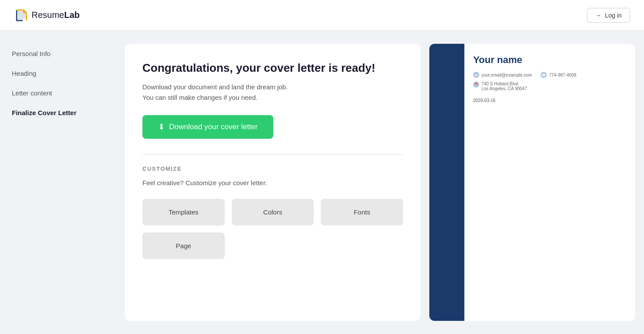 The height and width of the screenshot is (334, 644). Describe the element at coordinates (58, 74) in the screenshot. I see `sidebar-item-heading: Heading` at that location.